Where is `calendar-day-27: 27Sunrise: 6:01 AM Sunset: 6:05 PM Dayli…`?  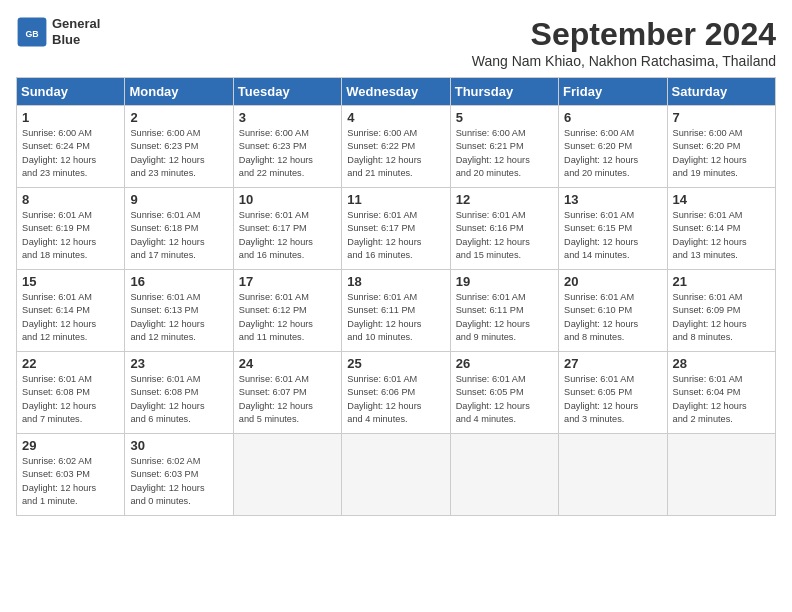
calendar-day-27: 27Sunrise: 6:01 AM Sunset: 6:05 PM Dayli… is located at coordinates (613, 393).